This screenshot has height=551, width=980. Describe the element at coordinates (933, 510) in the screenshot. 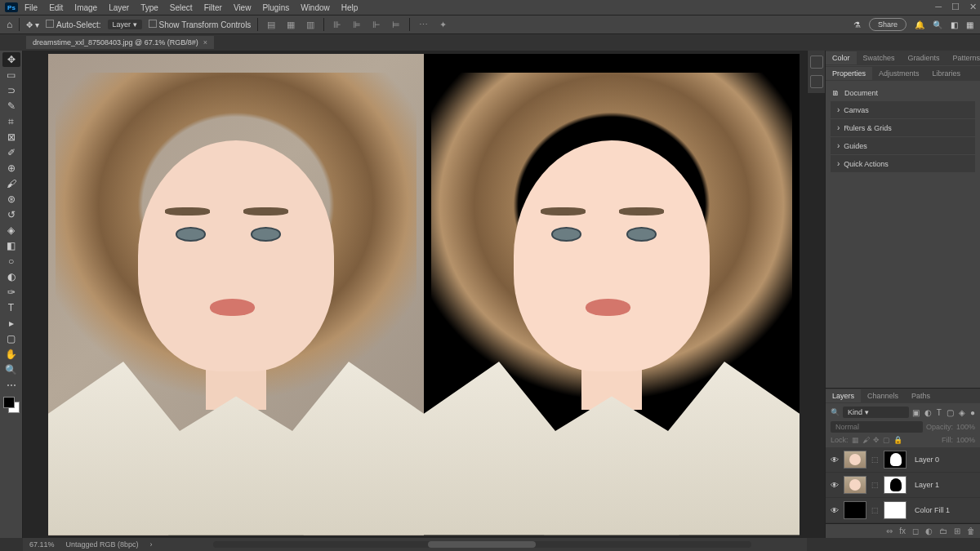

I see `layer-name: Color Fill 1` at that location.